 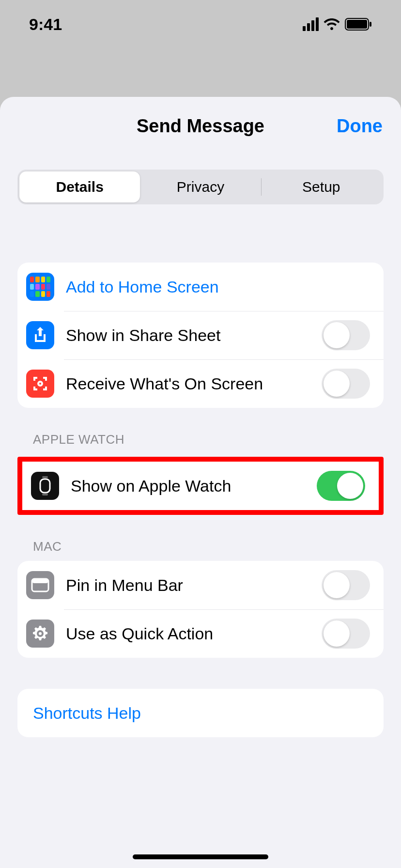 What do you see at coordinates (311, 24) in the screenshot?
I see `cellular-icon` at bounding box center [311, 24].